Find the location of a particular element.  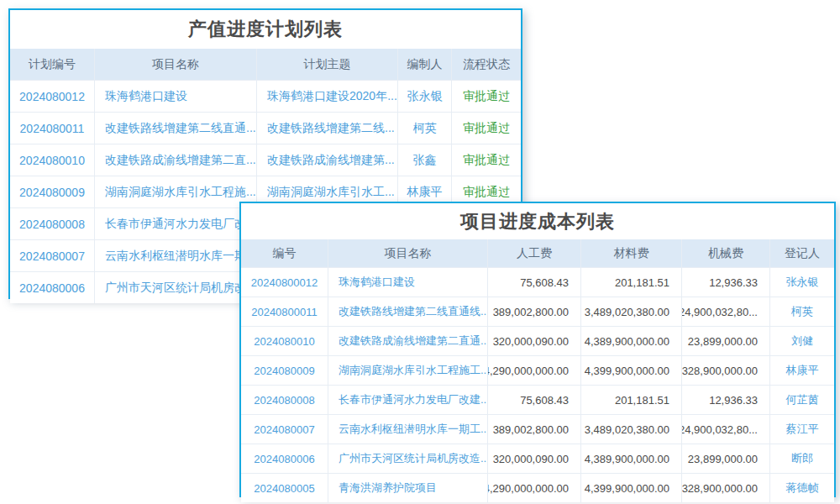

cost-project-link: 广州市天河区统计局机房改造... is located at coordinates (407, 459).